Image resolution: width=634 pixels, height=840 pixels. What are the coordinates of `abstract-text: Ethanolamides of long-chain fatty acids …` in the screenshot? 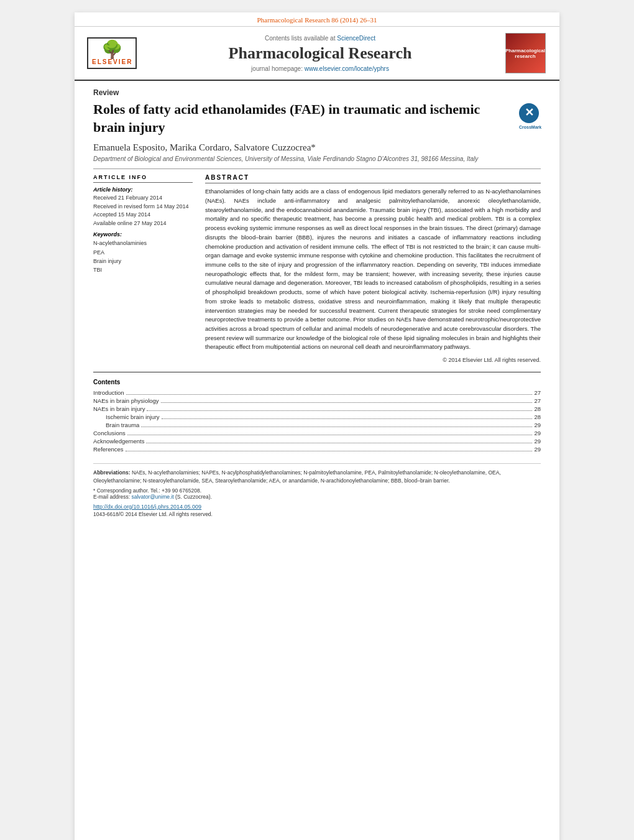 It's located at (373, 270).